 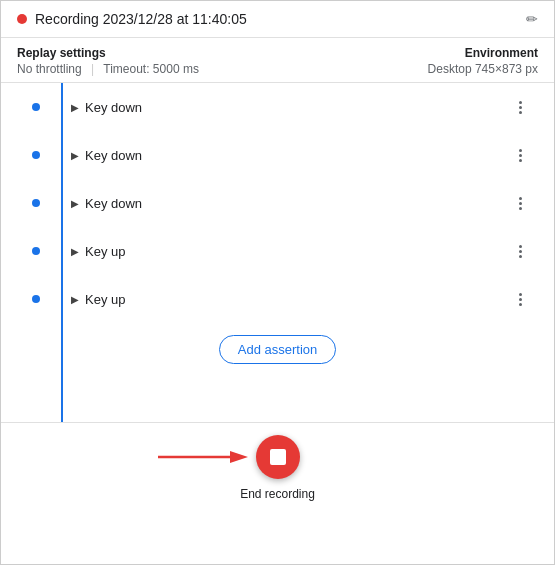 I want to click on step-content-2: ▶ Key down, so click(x=290, y=156).